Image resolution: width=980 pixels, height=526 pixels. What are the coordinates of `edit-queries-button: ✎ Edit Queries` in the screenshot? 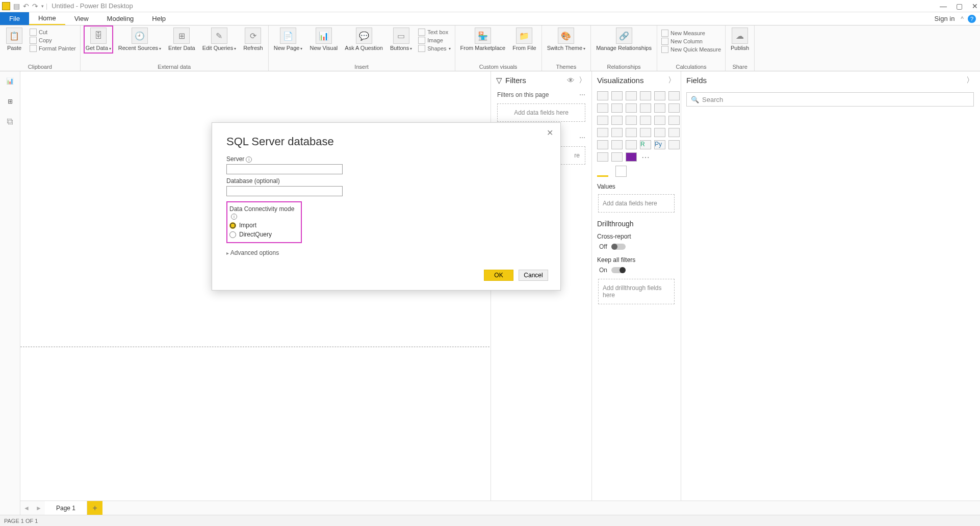 It's located at (219, 40).